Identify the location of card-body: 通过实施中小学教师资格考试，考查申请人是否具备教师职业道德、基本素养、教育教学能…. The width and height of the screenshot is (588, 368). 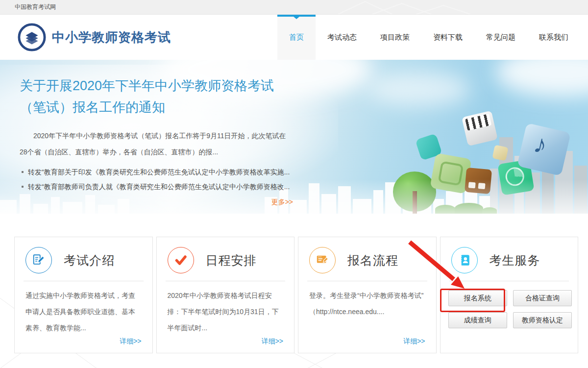
(83, 312).